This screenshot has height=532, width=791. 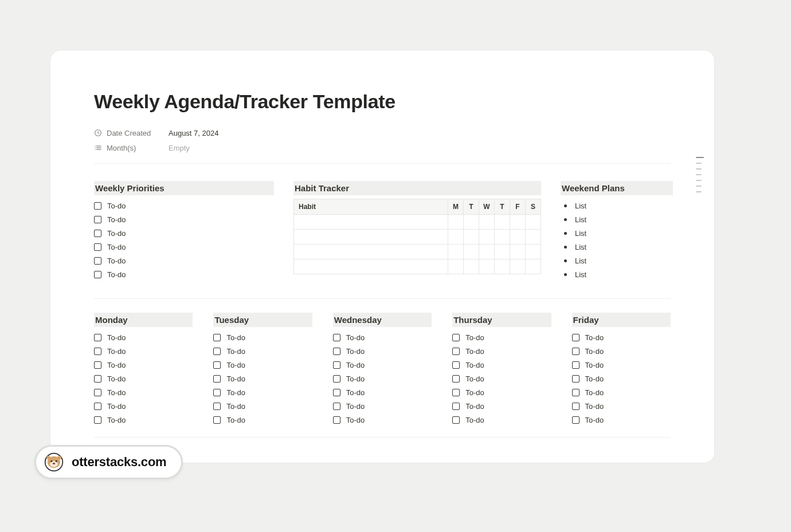 I want to click on property-value-months: Empty, so click(x=179, y=148).